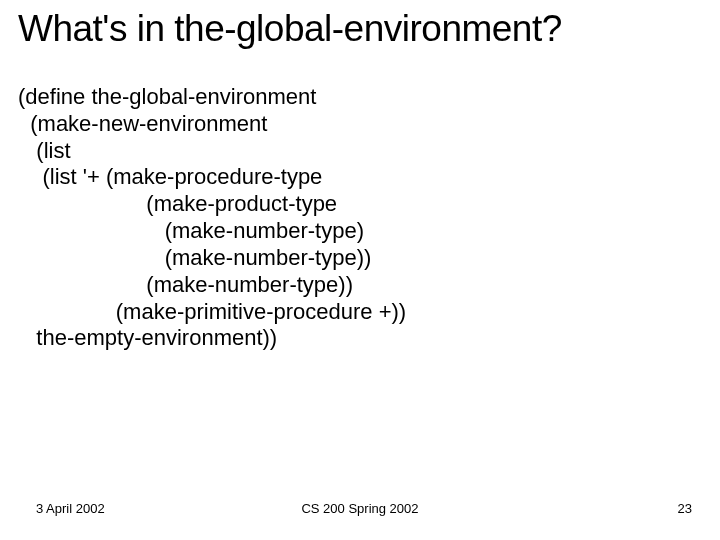 Image resolution: width=720 pixels, height=540 pixels. I want to click on code-line: (make-product-type, so click(360, 204).